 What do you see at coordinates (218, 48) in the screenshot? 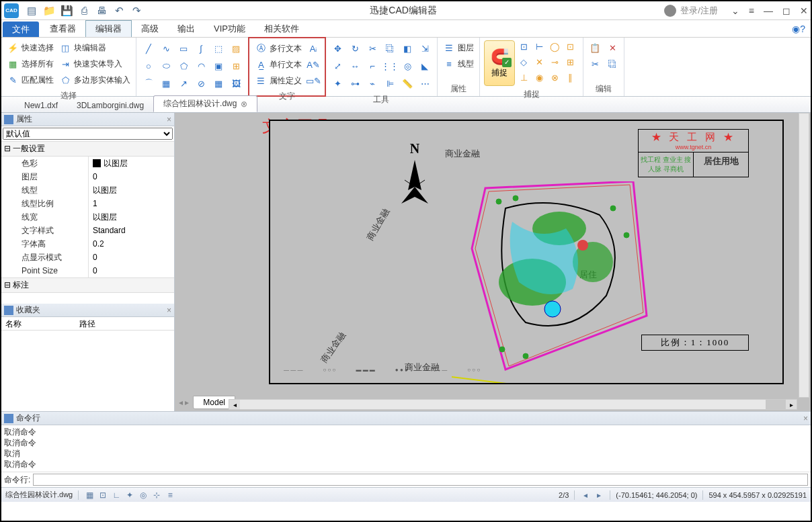
I see `region-icon: ⬚` at bounding box center [218, 48].